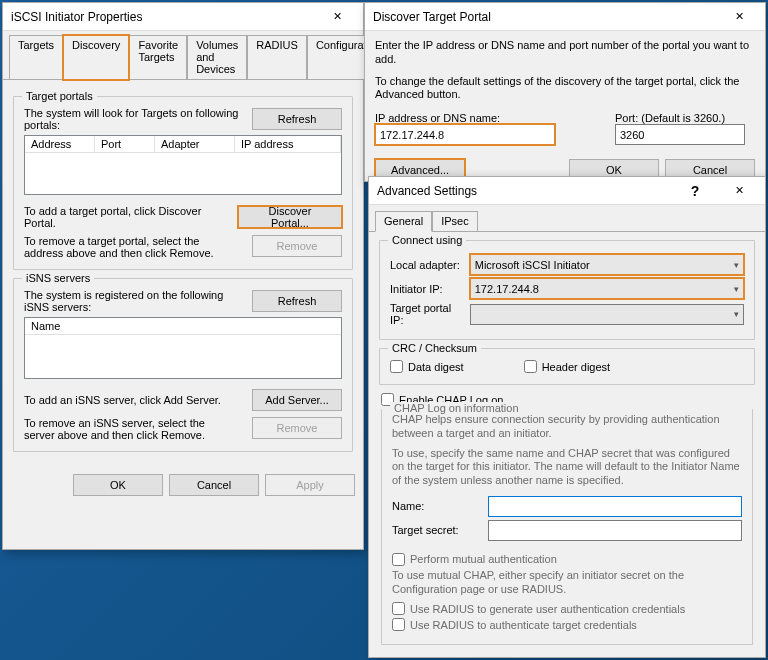 The image size is (768, 660). Describe the element at coordinates (695, 191) in the screenshot. I see `help-icon: ?` at that location.